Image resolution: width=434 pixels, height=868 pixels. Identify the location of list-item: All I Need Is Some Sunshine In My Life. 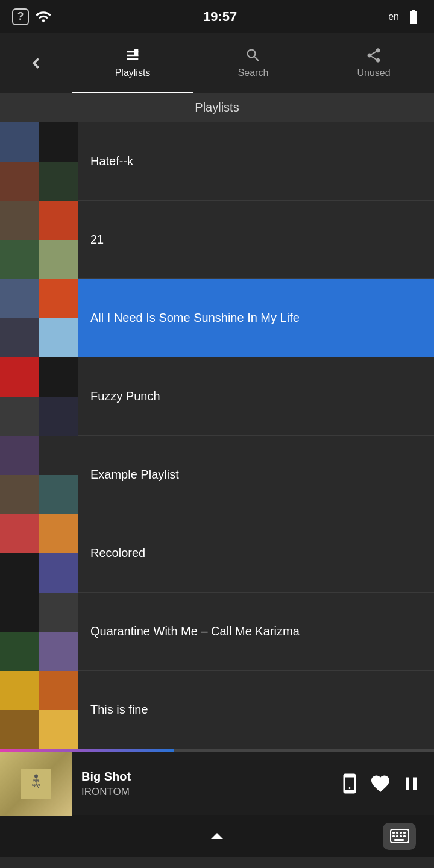
(217, 318).